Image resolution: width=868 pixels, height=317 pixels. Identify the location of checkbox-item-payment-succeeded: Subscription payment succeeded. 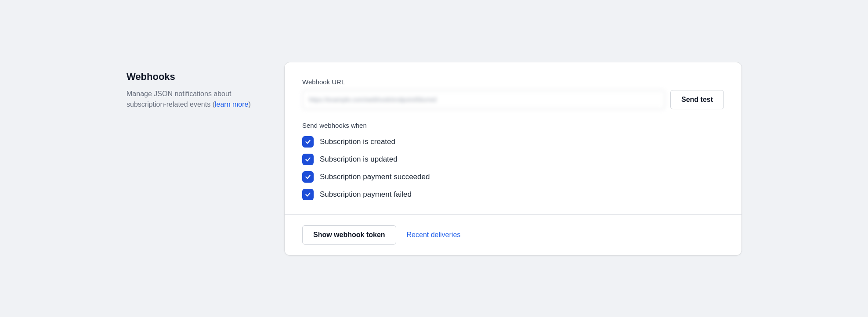
(513, 177).